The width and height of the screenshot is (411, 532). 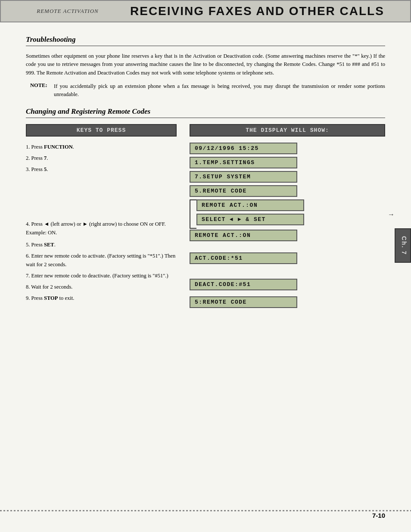 I want to click on chapter-tab: Ch. 7, so click(x=403, y=246).